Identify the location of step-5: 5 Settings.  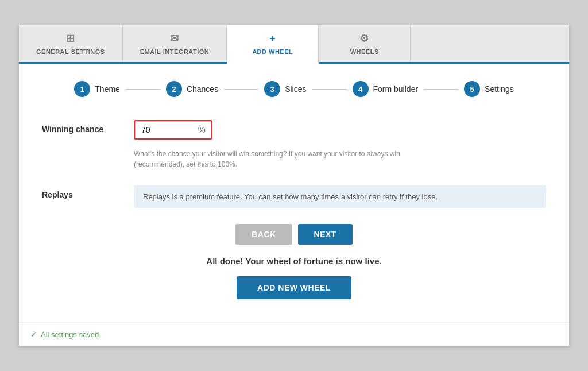
(489, 89).